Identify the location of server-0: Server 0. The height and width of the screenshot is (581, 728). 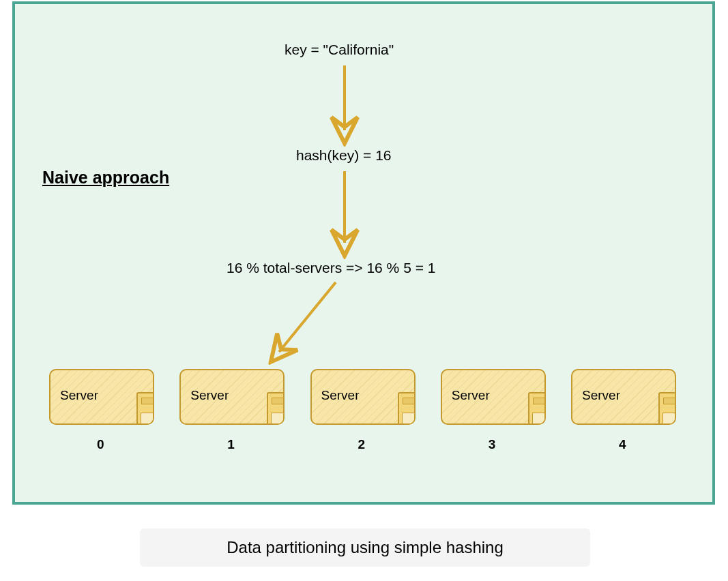
(105, 397).